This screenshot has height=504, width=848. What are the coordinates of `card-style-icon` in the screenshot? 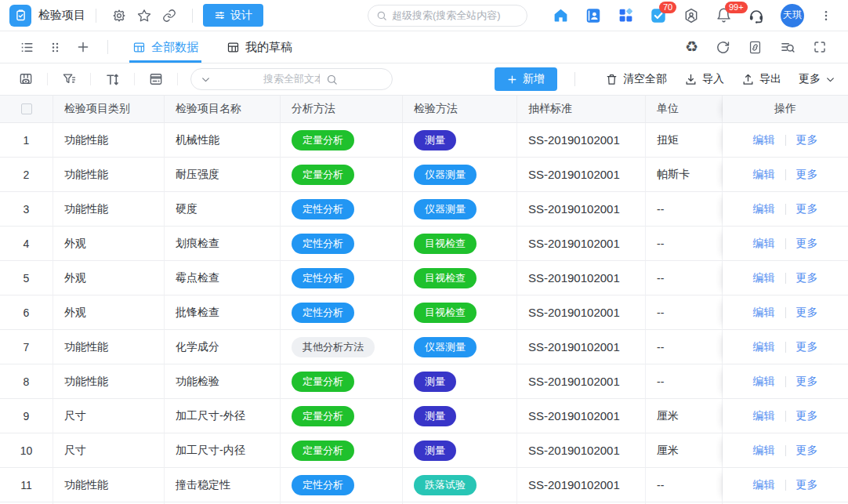 It's located at (156, 79).